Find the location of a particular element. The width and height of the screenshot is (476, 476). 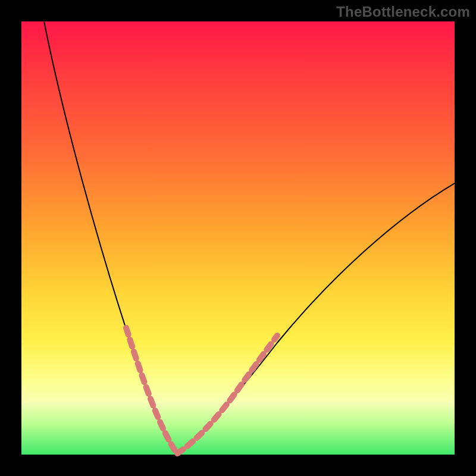

bead-overlay-left is located at coordinates (151, 390).